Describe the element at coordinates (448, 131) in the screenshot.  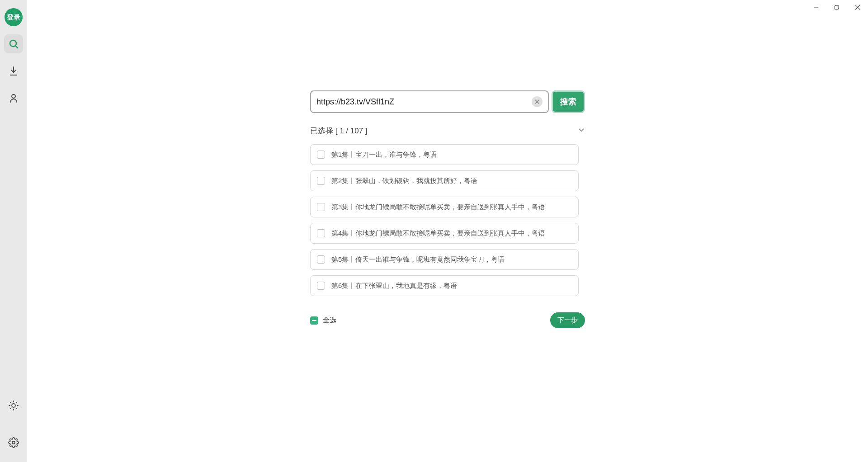
I see `selection-summary: 已选择 [ 1 / 107 ]` at that location.